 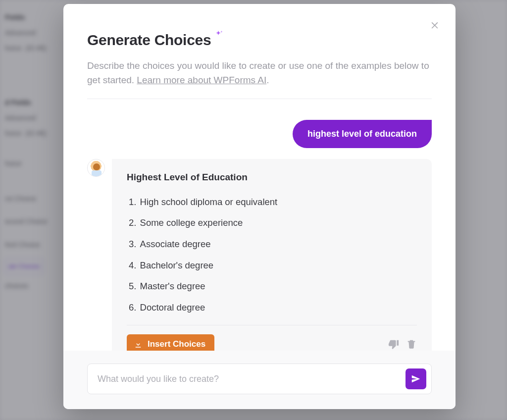 I want to click on list-item: Bachelor's degree, so click(x=273, y=265).